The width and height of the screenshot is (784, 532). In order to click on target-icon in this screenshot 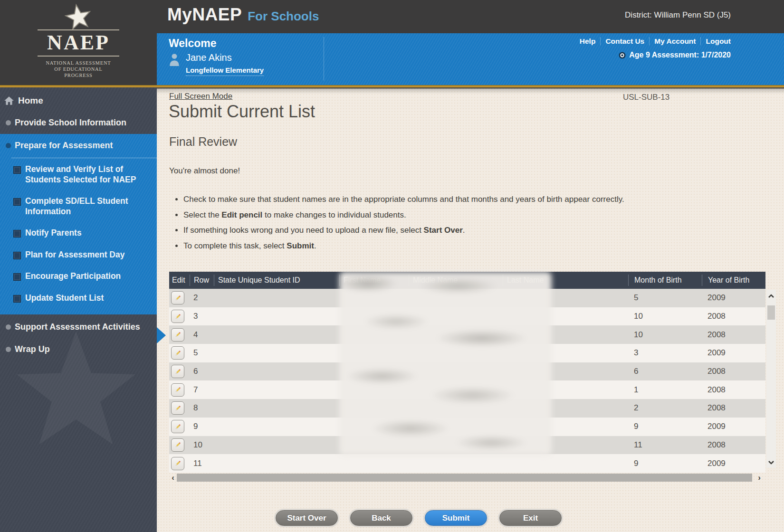, I will do `click(622, 55)`.